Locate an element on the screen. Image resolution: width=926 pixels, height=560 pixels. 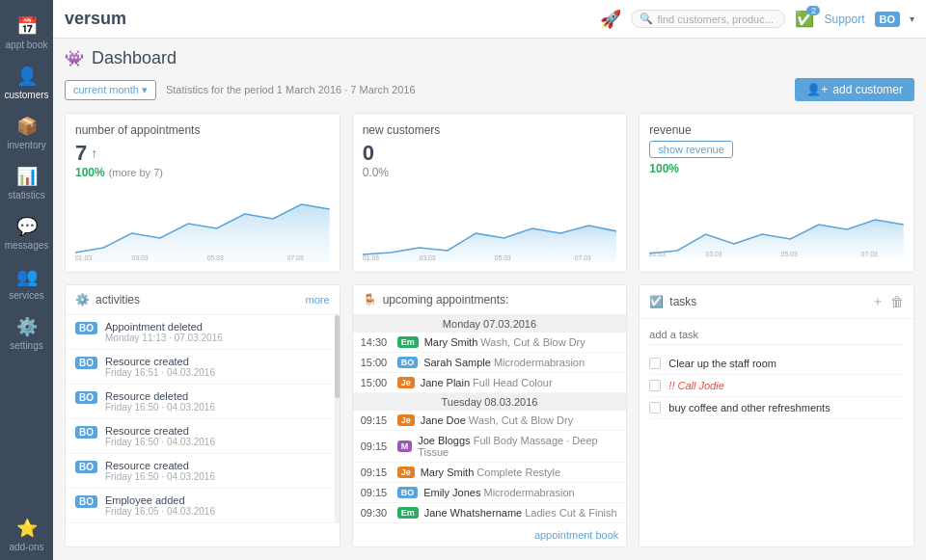
support-link: Support is located at coordinates (844, 19).